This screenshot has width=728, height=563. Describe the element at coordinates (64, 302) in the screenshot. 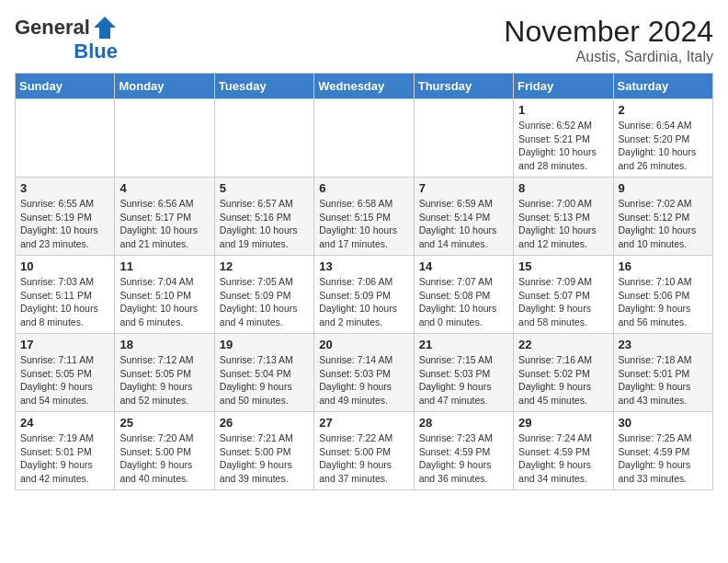

I see `day-detail: Sunrise: 7:03 AM Sunset: 5:11 PM Dayligh…` at that location.